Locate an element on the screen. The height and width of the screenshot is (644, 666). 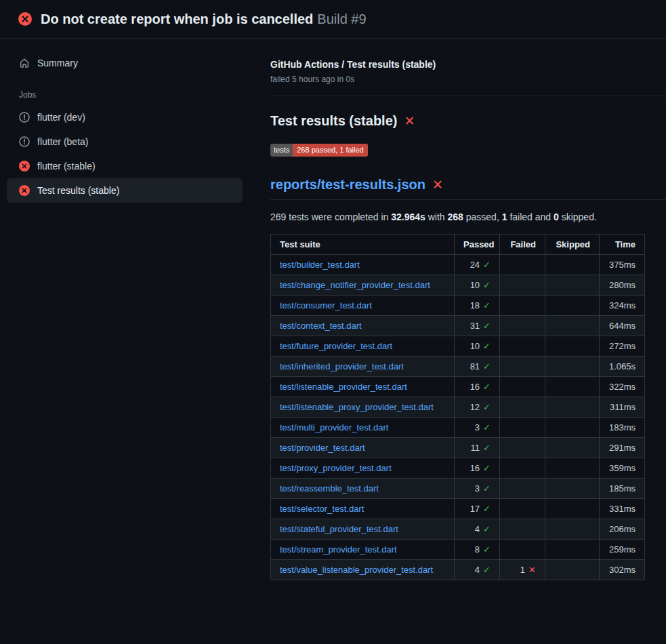
passed-cell: 3✓ is located at coordinates (477, 489).